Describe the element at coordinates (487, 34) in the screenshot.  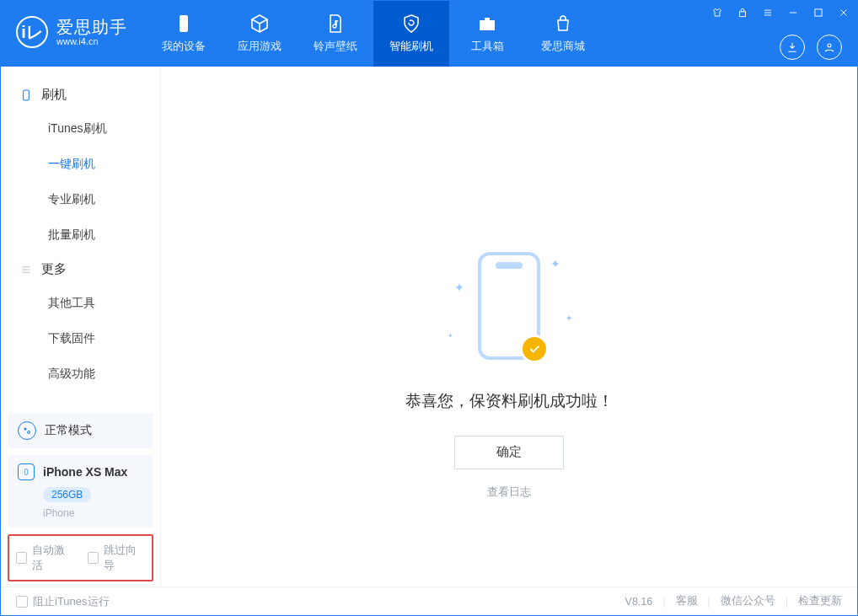
I see `nav-toolbox: 工具箱` at that location.